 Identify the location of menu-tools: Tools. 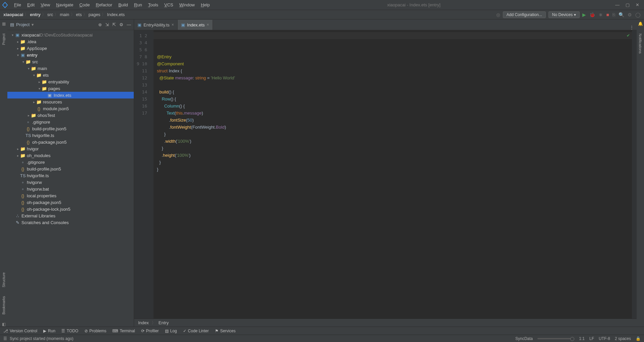
(153, 5).